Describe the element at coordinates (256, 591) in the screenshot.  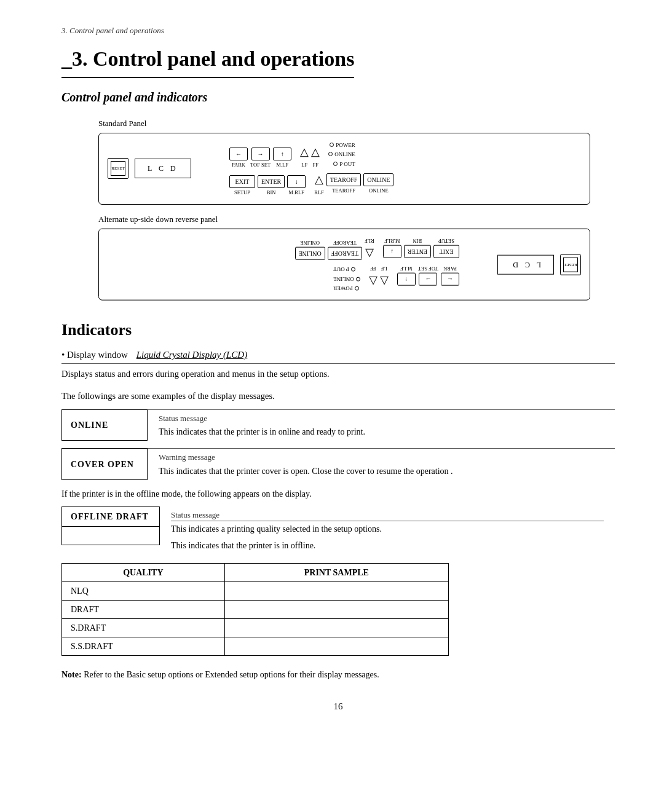
I see `table-row: NLQ` at that location.